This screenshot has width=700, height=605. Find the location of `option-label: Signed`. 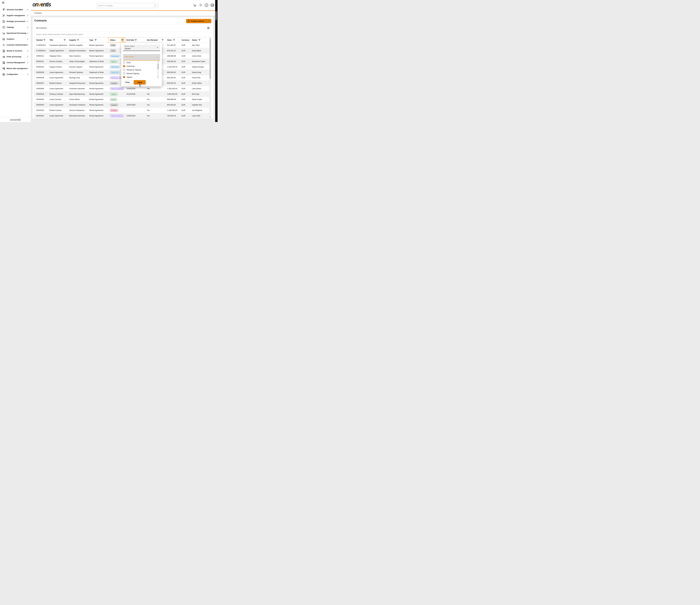

option-label: Signed is located at coordinates (129, 77).